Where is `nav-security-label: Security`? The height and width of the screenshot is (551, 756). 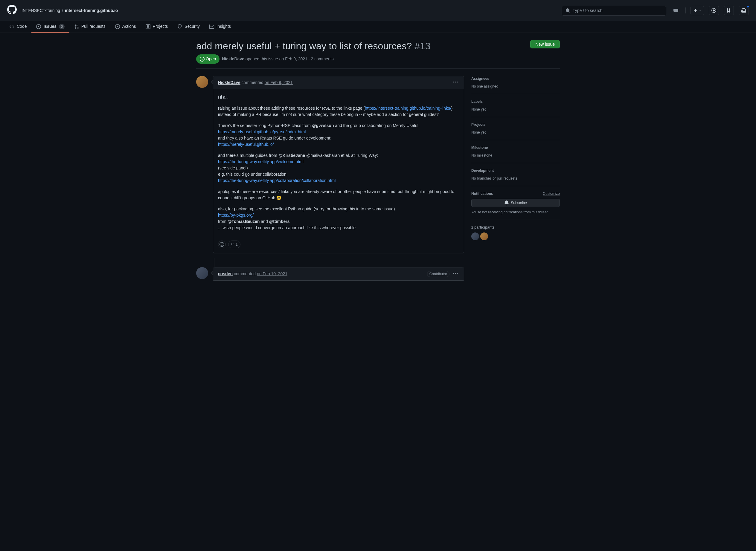
nav-security-label: Security is located at coordinates (192, 27).